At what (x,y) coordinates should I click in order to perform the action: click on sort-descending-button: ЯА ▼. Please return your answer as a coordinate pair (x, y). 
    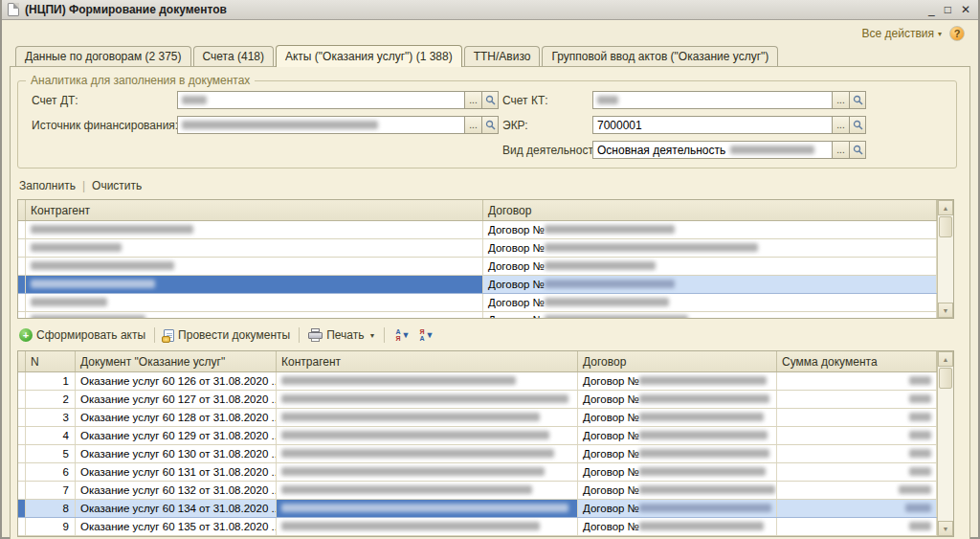
    Looking at the image, I should click on (427, 335).